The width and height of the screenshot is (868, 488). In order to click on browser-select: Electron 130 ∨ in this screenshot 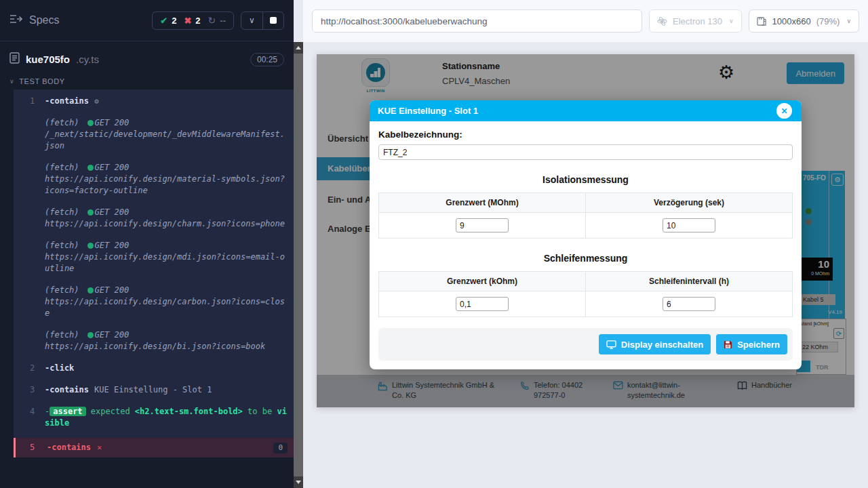, I will do `click(696, 21)`.